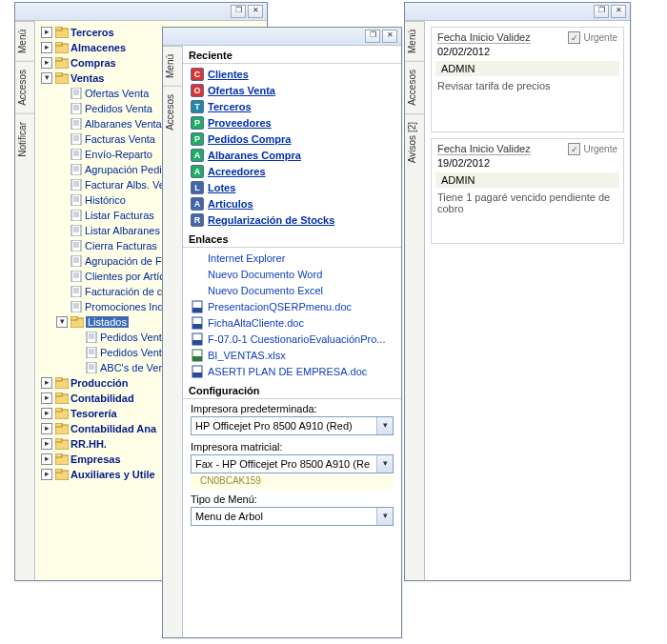 The width and height of the screenshot is (667, 644). I want to click on link-label: Nuevo Documento Excel, so click(265, 291).